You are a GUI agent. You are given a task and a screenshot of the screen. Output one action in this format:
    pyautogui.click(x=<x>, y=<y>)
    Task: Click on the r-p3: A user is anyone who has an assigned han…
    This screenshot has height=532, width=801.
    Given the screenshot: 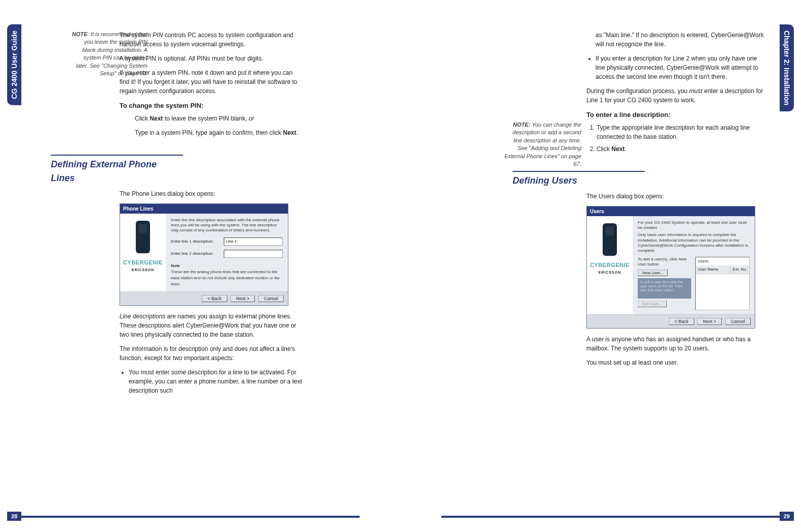 What is the action you would take?
    pyautogui.click(x=678, y=344)
    